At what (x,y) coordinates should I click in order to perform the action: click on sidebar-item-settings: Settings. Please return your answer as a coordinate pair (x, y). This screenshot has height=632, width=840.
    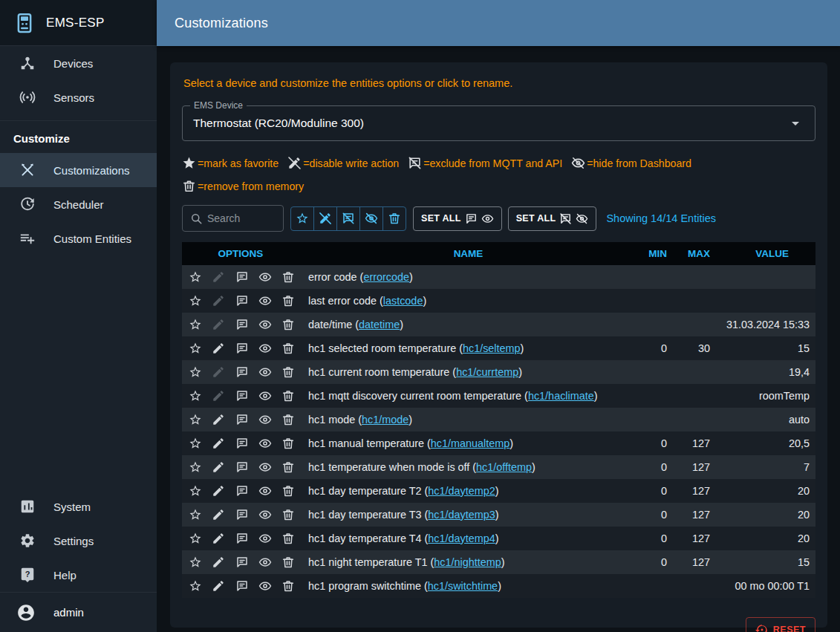
    Looking at the image, I should click on (79, 541).